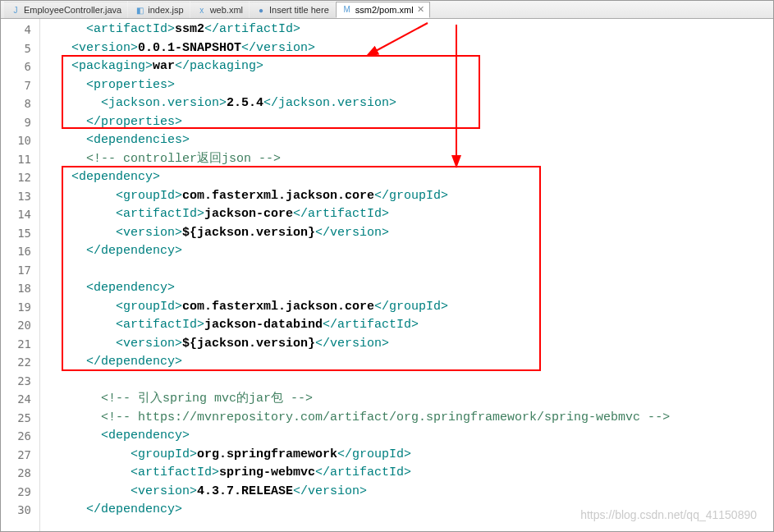  I want to click on line-number: 4, so click(20, 30).